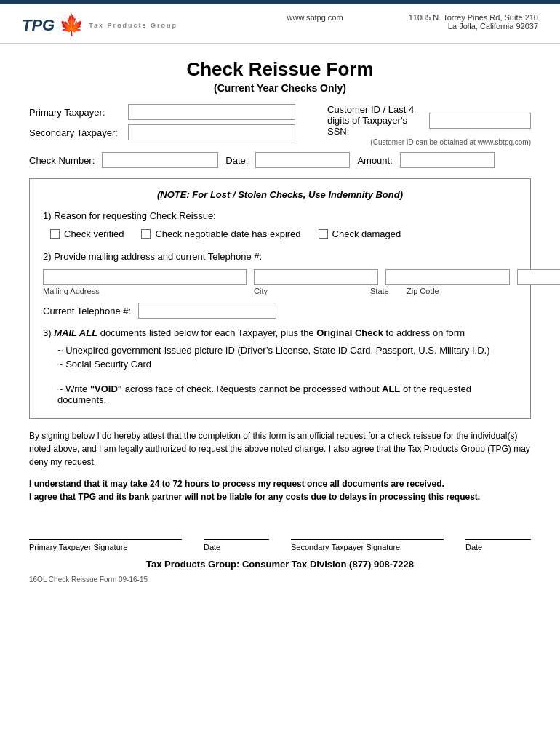  I want to click on note-text: (NOTE: For Lost / Stolen Checks, Use Ind…, so click(280, 195).